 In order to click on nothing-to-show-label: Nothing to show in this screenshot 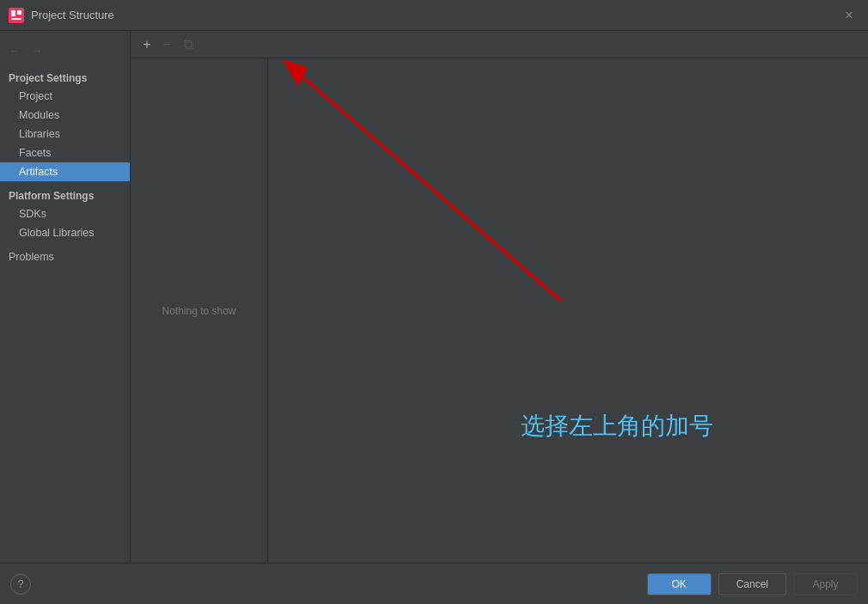, I will do `click(199, 311)`.